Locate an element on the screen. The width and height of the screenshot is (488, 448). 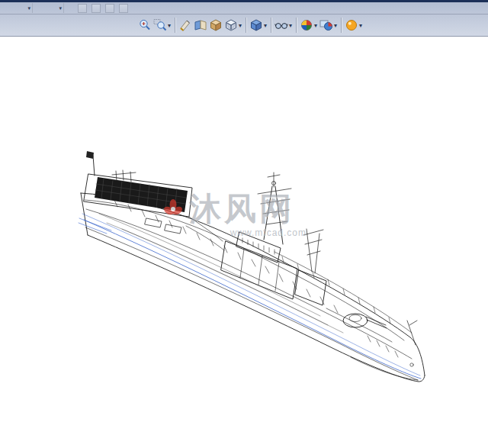
collapsed-toolbar-strip: ▾ ▾ is located at coordinates (244, 8).